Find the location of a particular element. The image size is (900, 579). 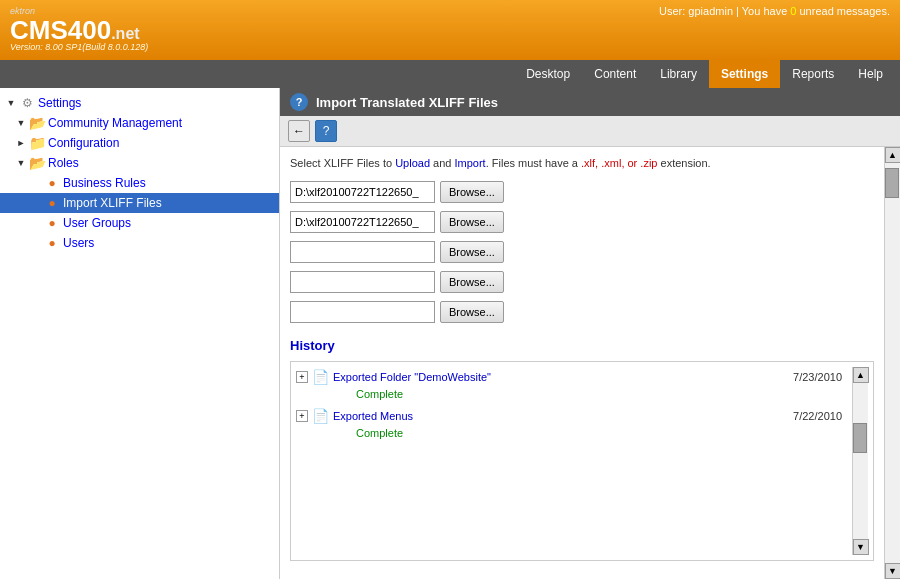

history-item-left-2: + 📄 Exported Menus is located at coordinates (354, 416).